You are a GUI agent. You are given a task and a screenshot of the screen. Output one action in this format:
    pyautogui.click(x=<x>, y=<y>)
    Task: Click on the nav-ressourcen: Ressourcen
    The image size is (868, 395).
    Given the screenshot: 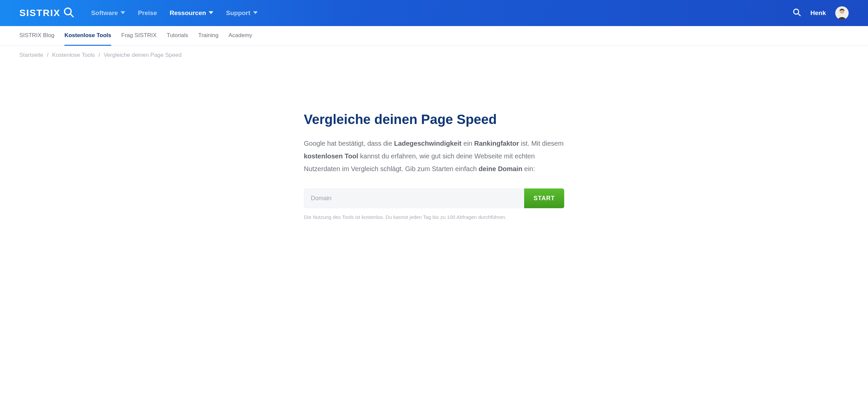 What is the action you would take?
    pyautogui.click(x=191, y=13)
    